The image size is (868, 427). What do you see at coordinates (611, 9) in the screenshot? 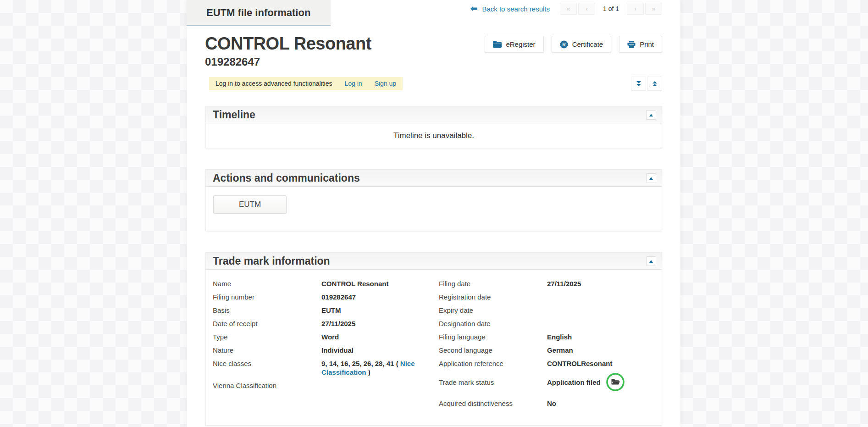
I see `pager: « ‹ 1 of 1 › »` at bounding box center [611, 9].